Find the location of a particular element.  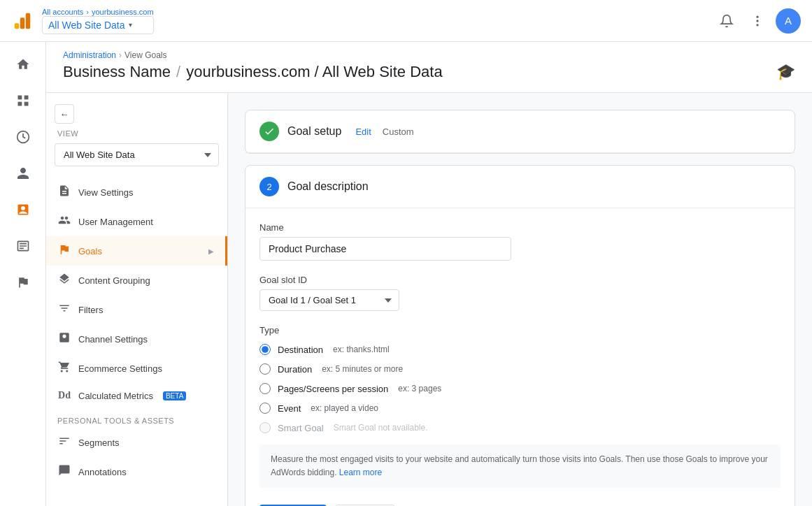

page-title-row: Business Name / yourbusiness.com / All W… is located at coordinates (429, 72).